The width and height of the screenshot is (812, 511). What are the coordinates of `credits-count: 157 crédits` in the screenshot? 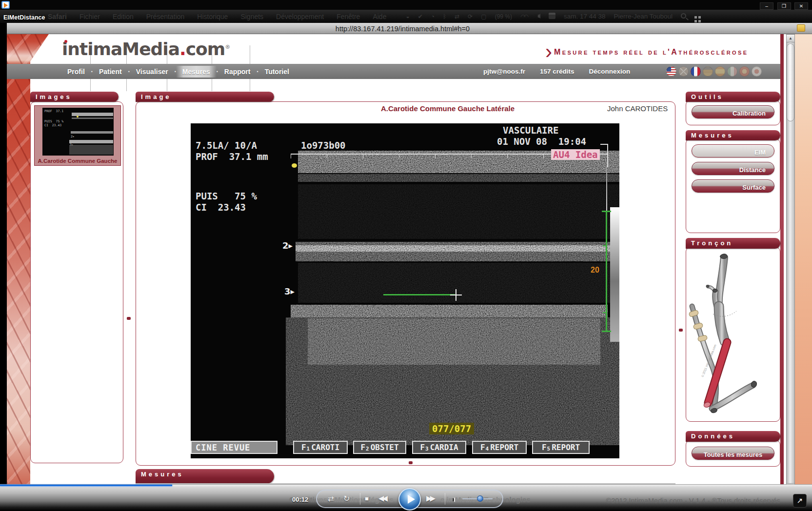 It's located at (557, 71).